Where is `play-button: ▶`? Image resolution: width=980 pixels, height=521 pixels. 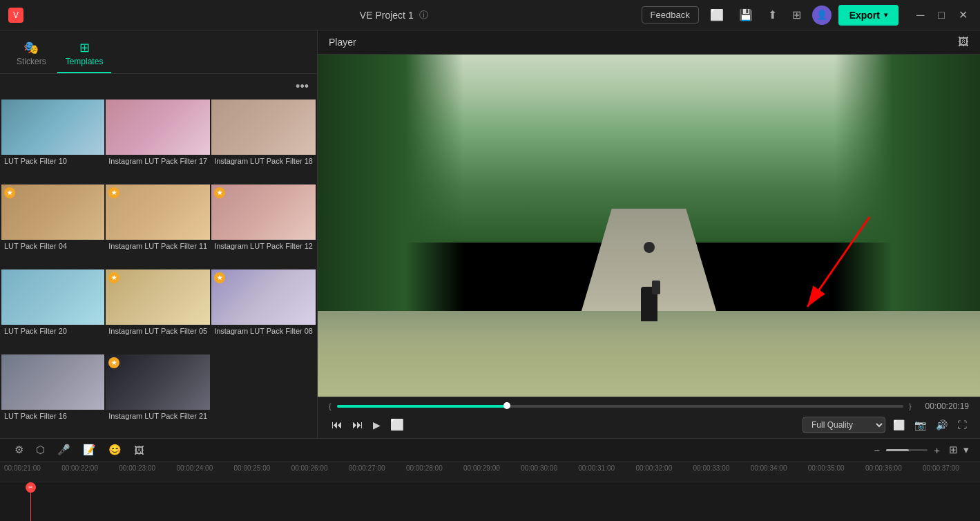
play-button: ▶ is located at coordinates (377, 425).